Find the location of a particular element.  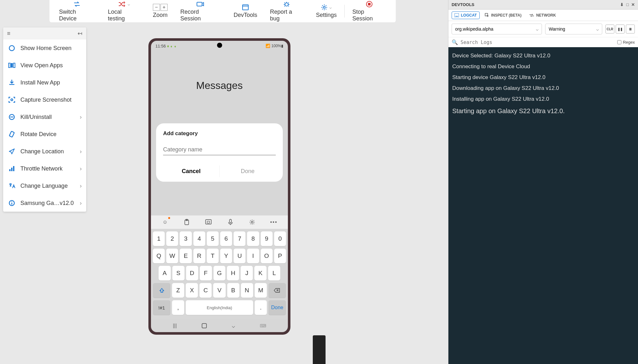

done-button: Done is located at coordinates (248, 171).